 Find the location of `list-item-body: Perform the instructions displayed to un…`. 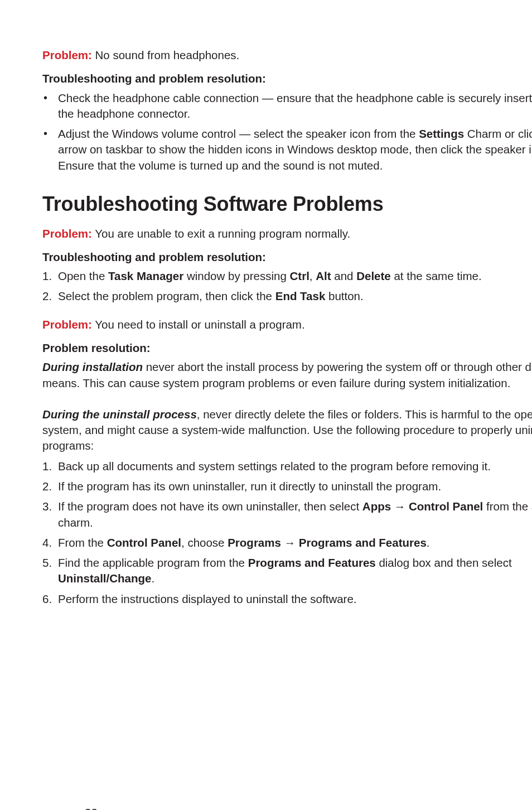

list-item-body: Perform the instructions displayed to un… is located at coordinates (295, 599).